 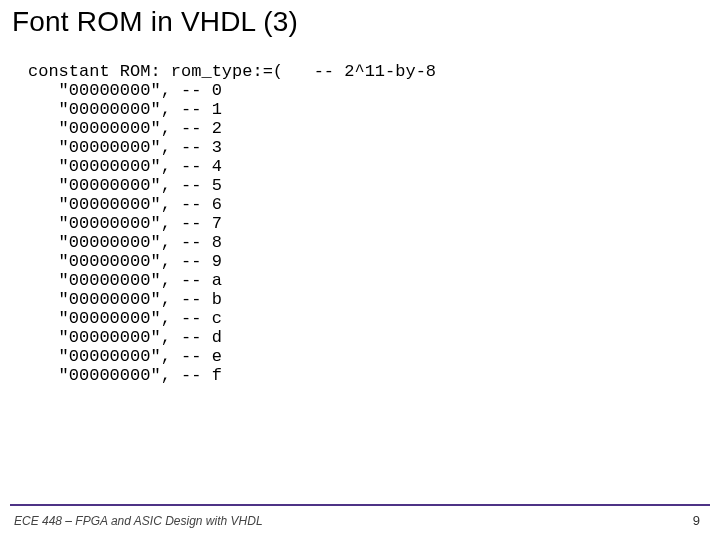 What do you see at coordinates (94, 72) in the screenshot?
I see `code-decl: constant ROM:` at bounding box center [94, 72].